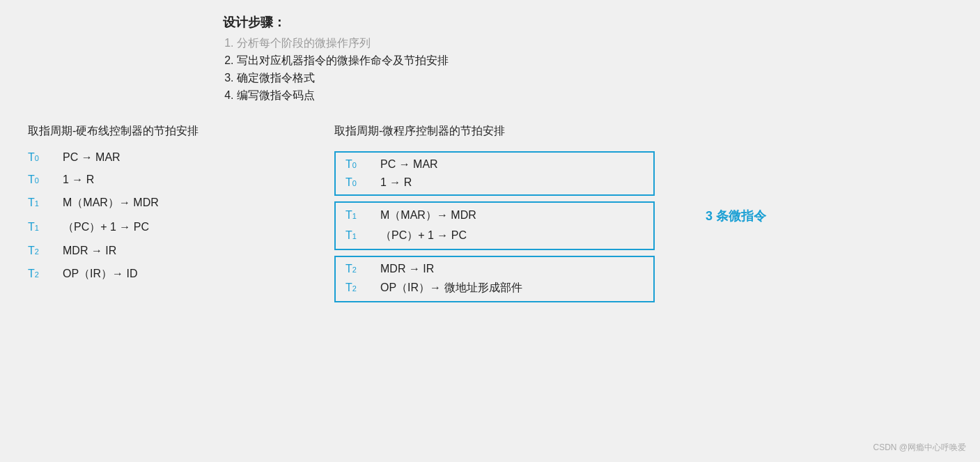 Image resolution: width=980 pixels, height=462 pixels. I want to click on left-row-2: T1 M（MAR）→ MDR, so click(160, 203).